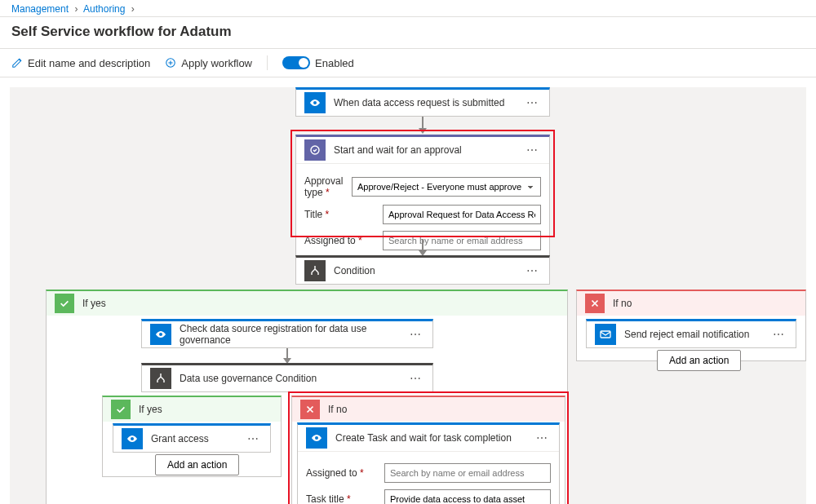 This screenshot has width=816, height=504. Describe the element at coordinates (428, 463) in the screenshot. I see `create-task-node: Create Task and wait for task completion…` at that location.